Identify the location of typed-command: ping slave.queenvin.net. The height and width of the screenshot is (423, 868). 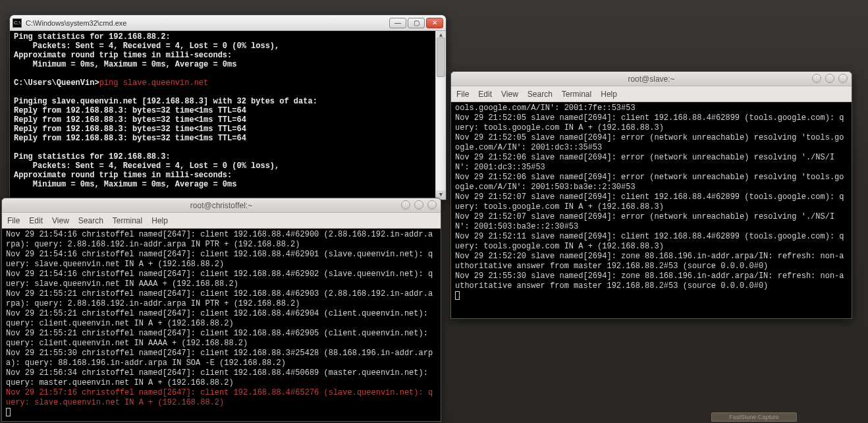
(154, 83).